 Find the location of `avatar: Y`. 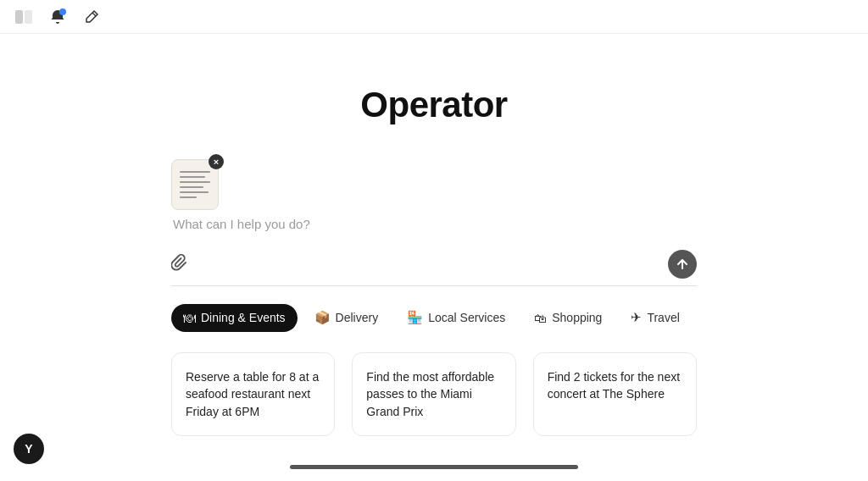

avatar: Y is located at coordinates (29, 449).